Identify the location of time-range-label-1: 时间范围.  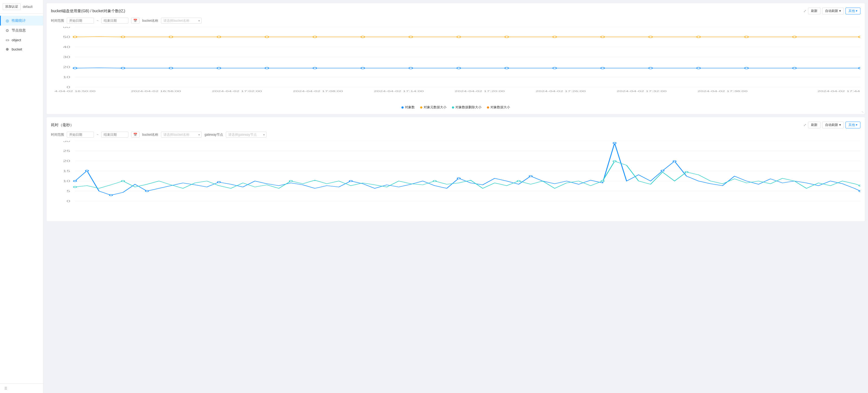
(57, 21).